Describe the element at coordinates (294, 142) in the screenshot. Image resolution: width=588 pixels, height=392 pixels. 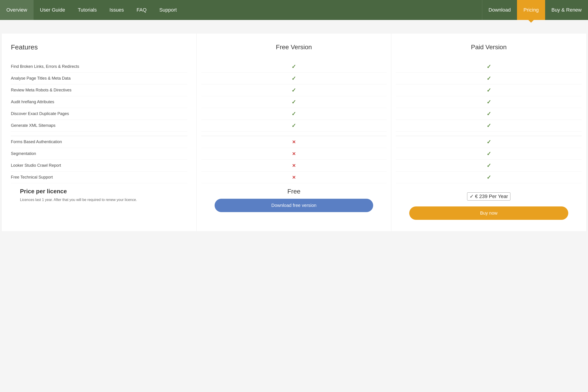
I see `free-cross-7: ✕` at that location.